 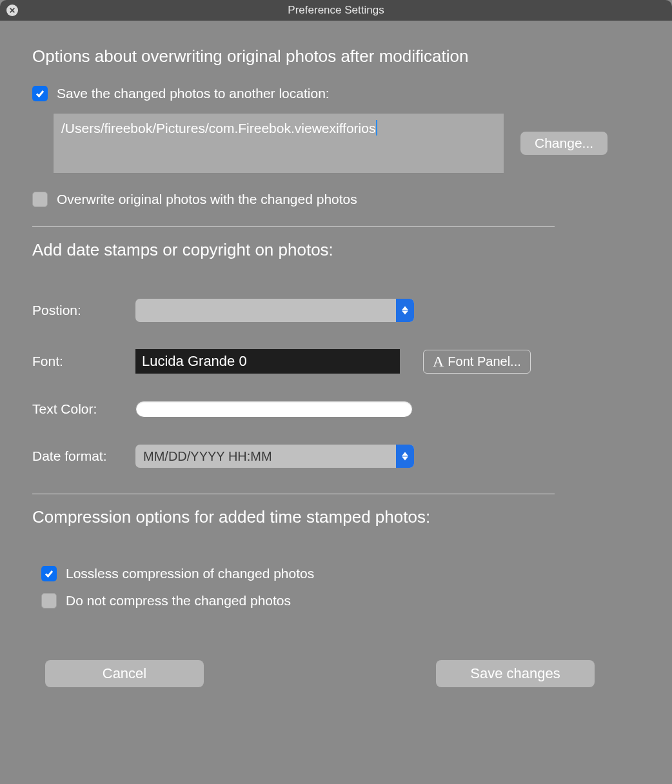 What do you see at coordinates (195, 361) in the screenshot?
I see `font-display-value: Lucida Grande 0` at bounding box center [195, 361].